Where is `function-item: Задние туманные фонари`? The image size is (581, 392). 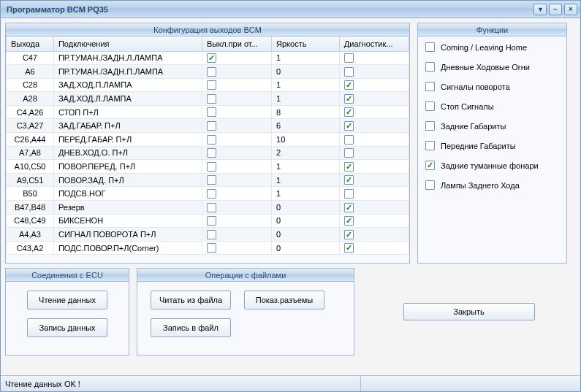
function-item: Задние туманные фонари is located at coordinates (493, 165).